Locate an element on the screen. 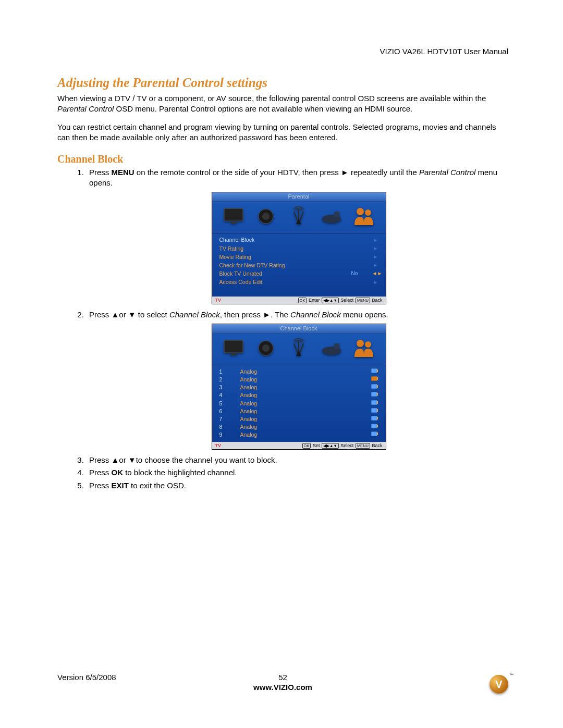 The height and width of the screenshot is (728, 563). osd2-channel-row: 7Analog is located at coordinates (299, 419).